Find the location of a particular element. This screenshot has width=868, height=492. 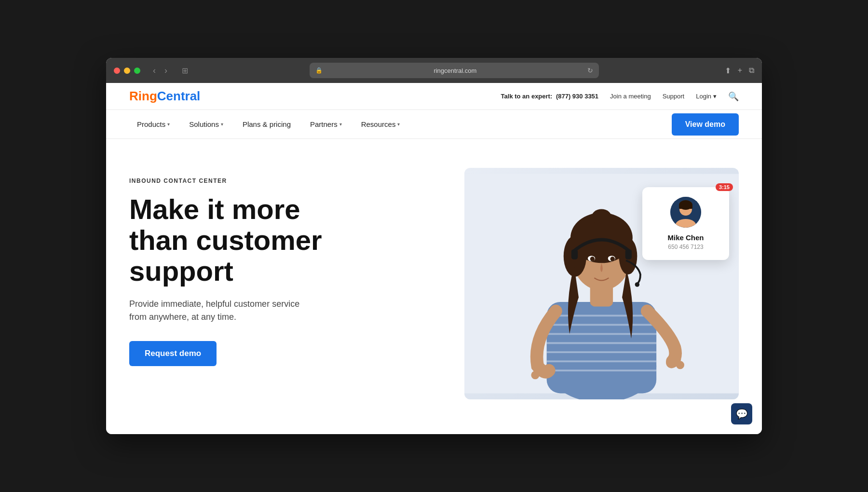

call-card: 3:15 Mike Chen is located at coordinates (686, 224).